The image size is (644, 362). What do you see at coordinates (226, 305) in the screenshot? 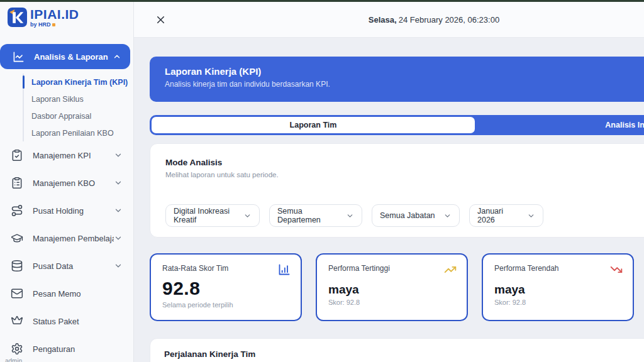
I see `stat-subtext: Selama periode terpilih` at bounding box center [226, 305].